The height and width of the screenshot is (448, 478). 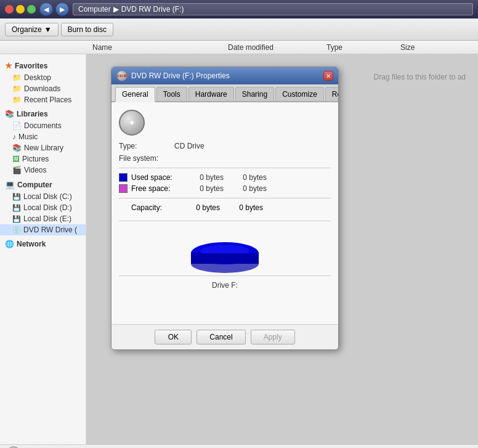 I want to click on downloads-icon: 📁, so click(x=17, y=89).